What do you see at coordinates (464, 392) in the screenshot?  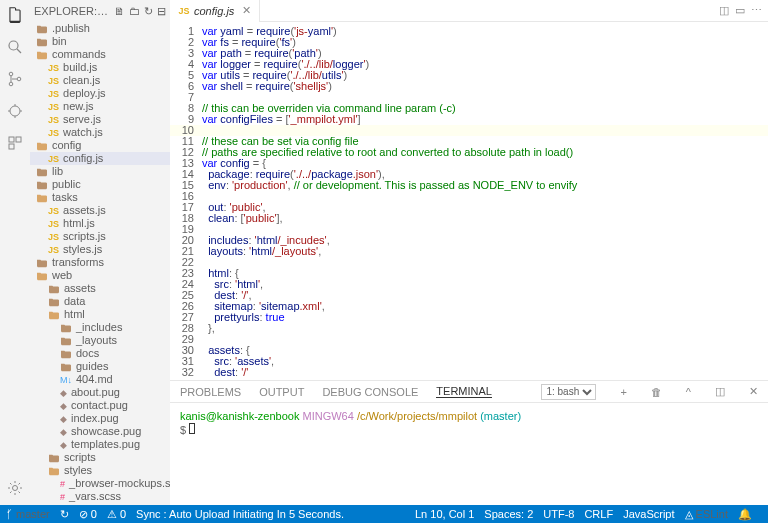 I see `tab-terminal: TERMINAL` at bounding box center [464, 392].